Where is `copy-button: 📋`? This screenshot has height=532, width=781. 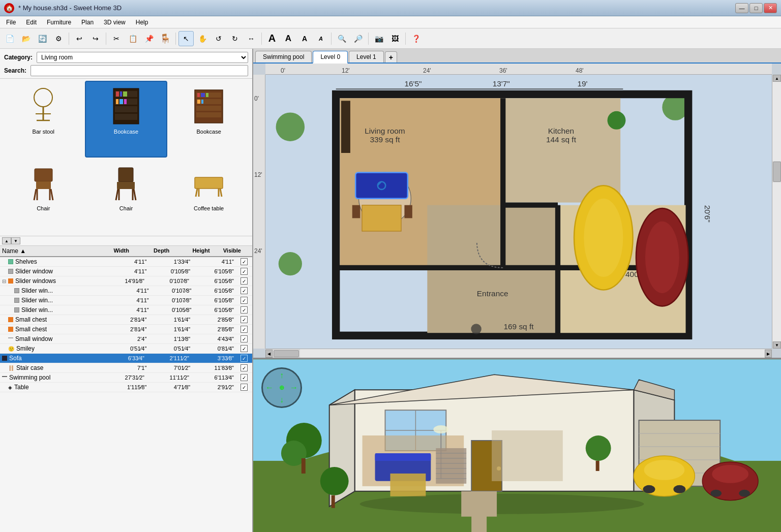
copy-button: 📋 is located at coordinates (133, 39).